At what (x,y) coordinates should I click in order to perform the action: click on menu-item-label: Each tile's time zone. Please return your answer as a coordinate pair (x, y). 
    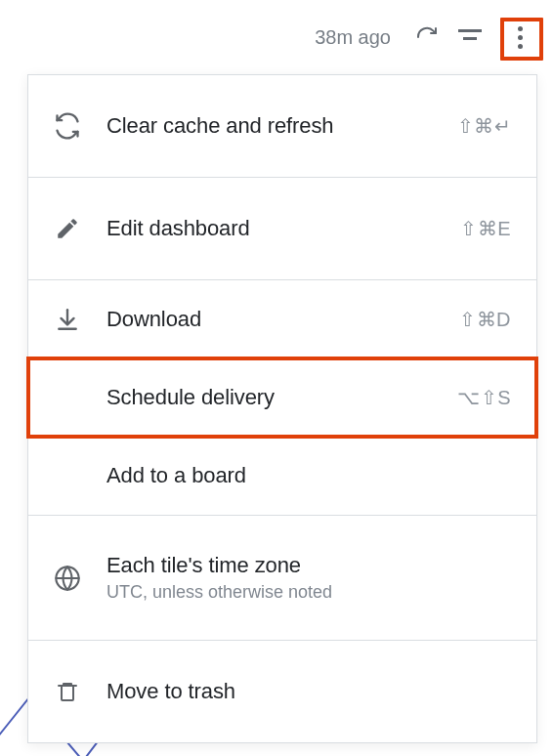
    Looking at the image, I should click on (309, 566).